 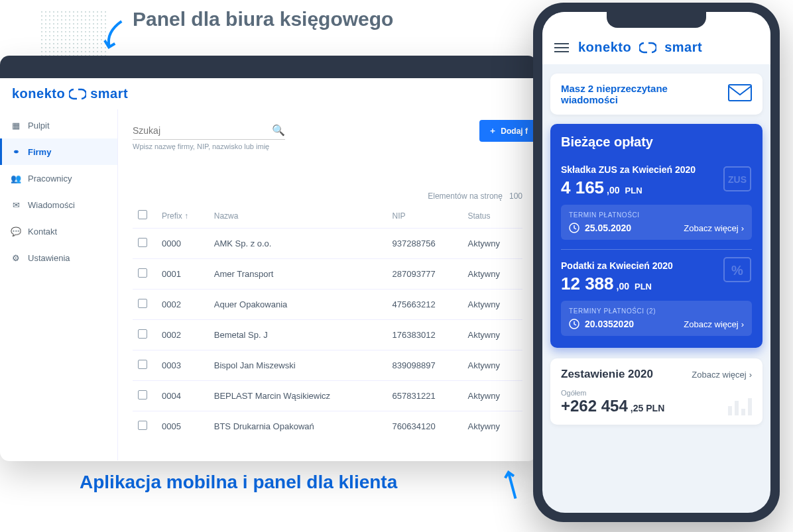 What do you see at coordinates (38, 126) in the screenshot?
I see `sidebar-label: Pulpit` at bounding box center [38, 126].